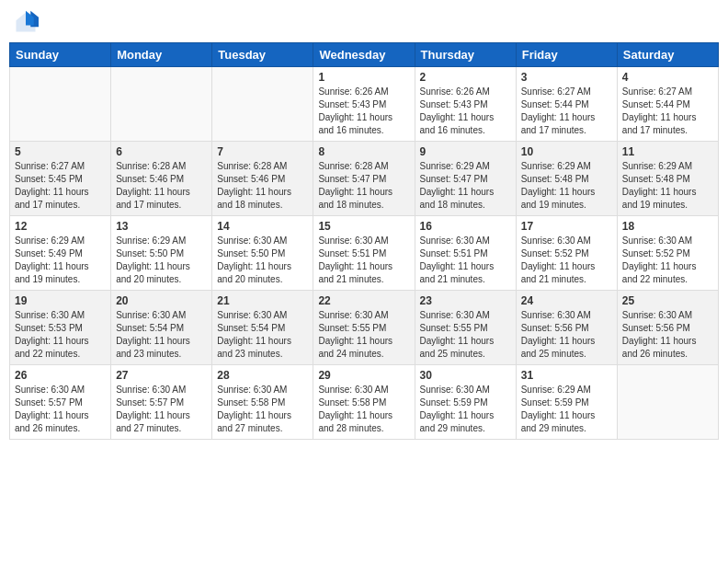  I want to click on calendar-cell: 22Sunrise: 6:30 AM Sunset: 5:55 PM Dayli…, so click(364, 327).